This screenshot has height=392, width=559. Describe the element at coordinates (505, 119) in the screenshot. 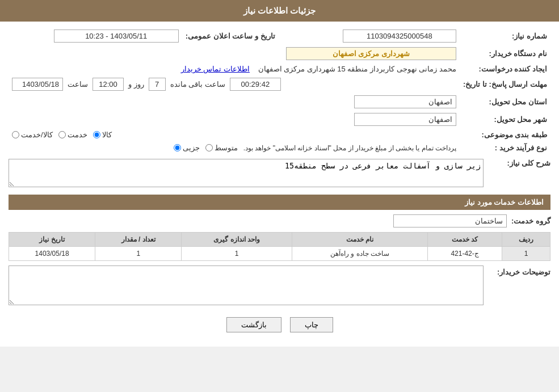

I see `city-label: شهر محل تحویل:` at that location.